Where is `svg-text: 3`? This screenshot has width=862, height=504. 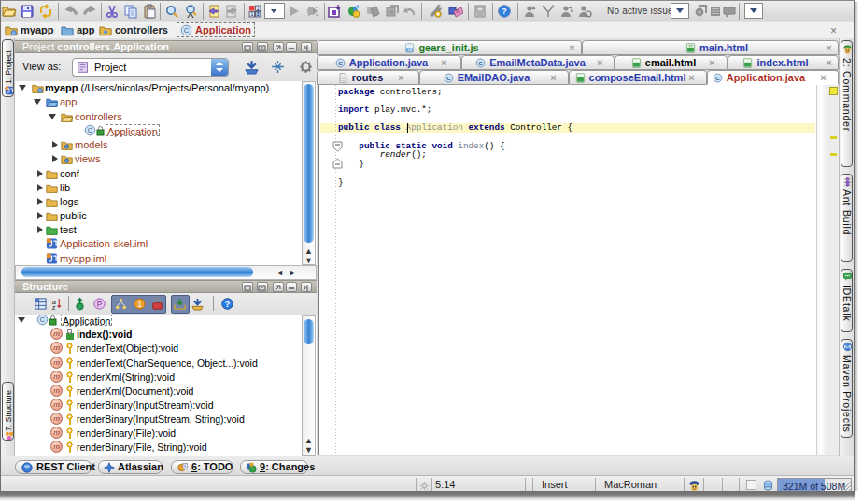
svg-text: 3 is located at coordinates (258, 14).